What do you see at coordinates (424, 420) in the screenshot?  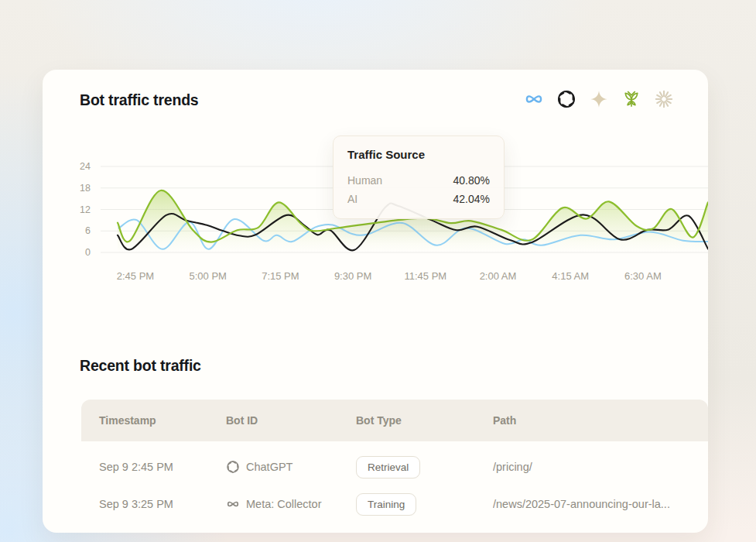 I see `column-header-bot-type: Bot Type` at bounding box center [424, 420].